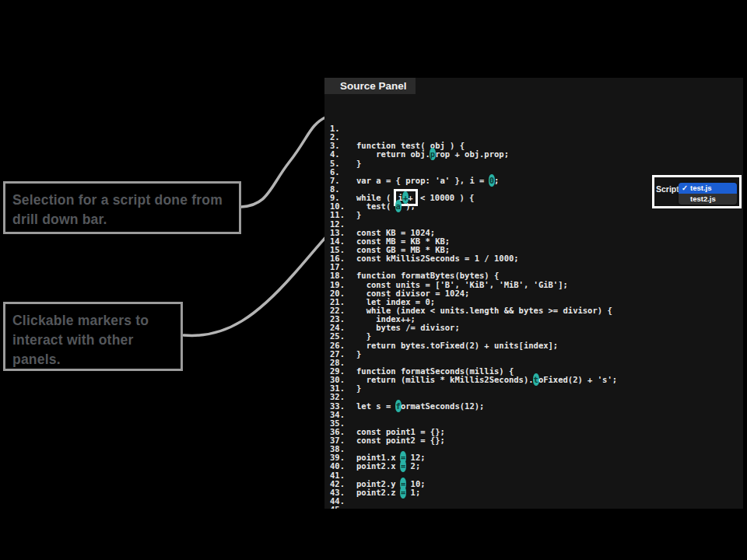  What do you see at coordinates (122, 208) in the screenshot?
I see `annotation-script-selection: Selection for a script done from drill d…` at bounding box center [122, 208].